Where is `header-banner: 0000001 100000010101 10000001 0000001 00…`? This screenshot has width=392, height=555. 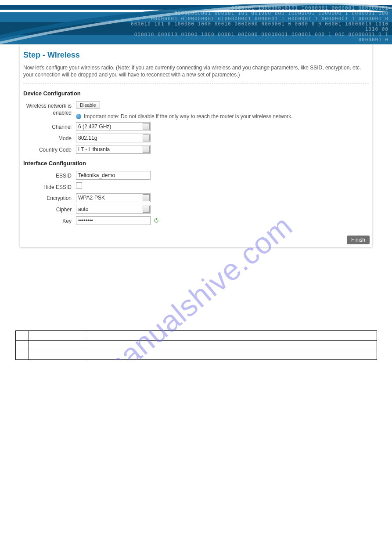 header-banner: 0000001 100000010101 10000001 0000001 00… is located at coordinates (196, 22).